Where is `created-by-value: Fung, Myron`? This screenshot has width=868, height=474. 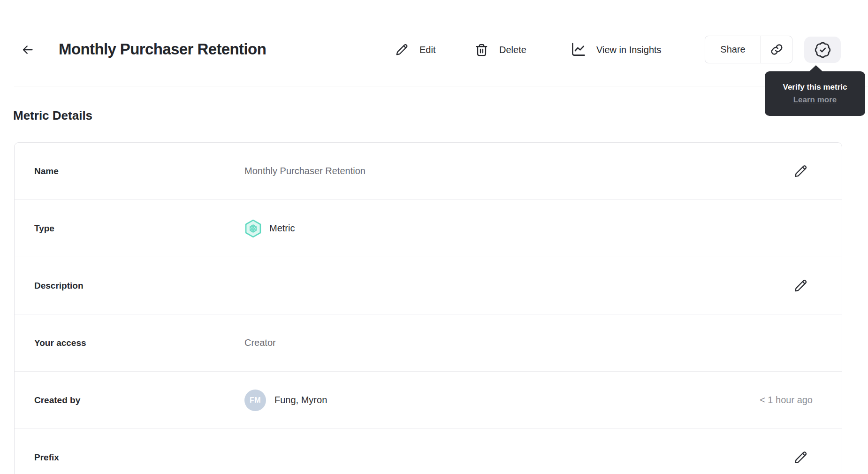
created-by-value: Fung, Myron is located at coordinates (301, 400).